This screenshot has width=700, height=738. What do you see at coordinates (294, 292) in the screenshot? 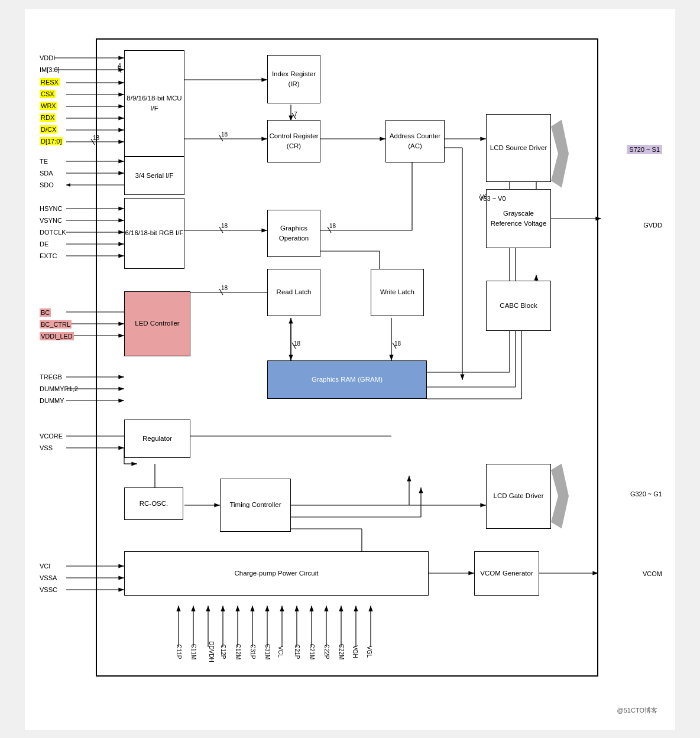
I see `read-latch-block: Read Latch` at bounding box center [294, 292].